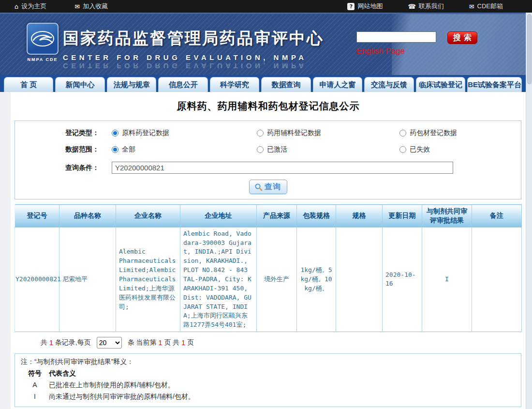 The height and width of the screenshot is (409, 532). Describe the element at coordinates (30, 6) in the screenshot. I see `set-homepage-link: ⌂ 设为主页` at that location.